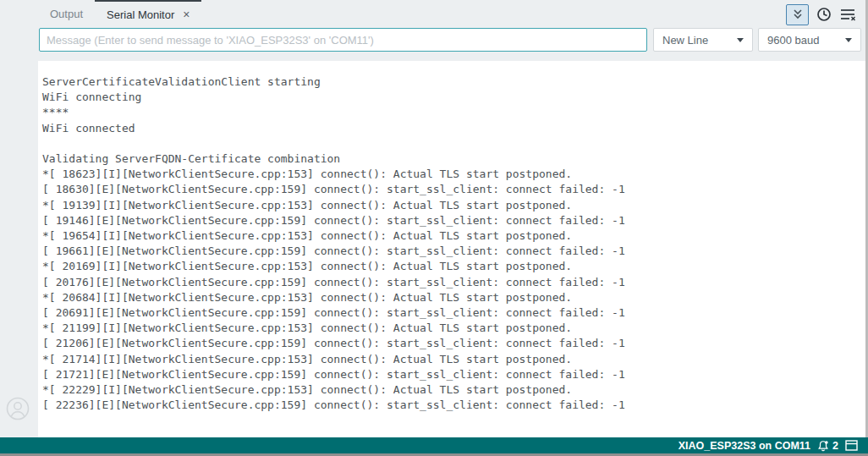 The width and height of the screenshot is (868, 456). I want to click on board-port-status: XIAO_ESP32S3 on COM11, so click(744, 446).